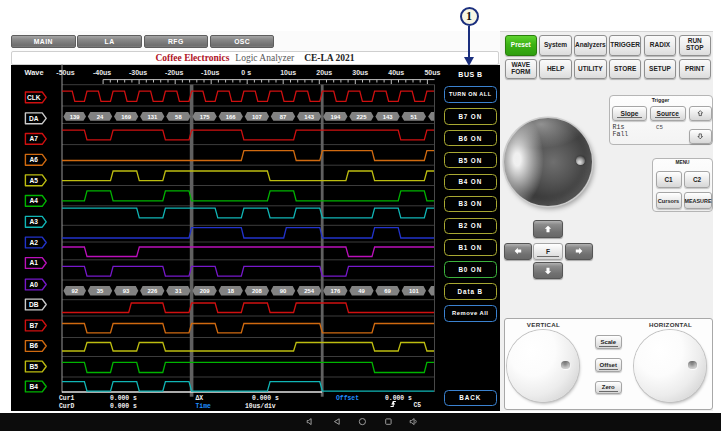 The height and width of the screenshot is (438, 721). What do you see at coordinates (152, 291) in the screenshot?
I see `svg-text: 226` at bounding box center [152, 291].